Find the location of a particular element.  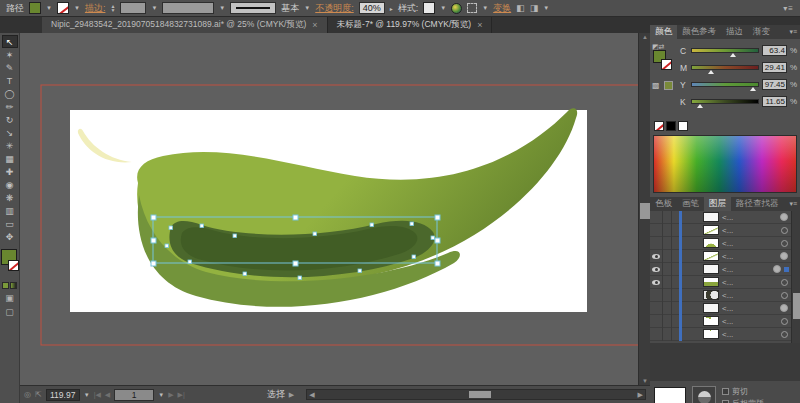

layer-row-9: <... is located at coordinates (720, 322).